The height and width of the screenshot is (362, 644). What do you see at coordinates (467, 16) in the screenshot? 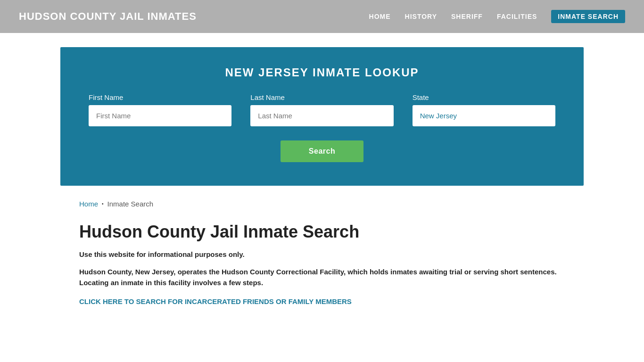
I see `nav-sheriff: SHERIFF` at bounding box center [467, 16].